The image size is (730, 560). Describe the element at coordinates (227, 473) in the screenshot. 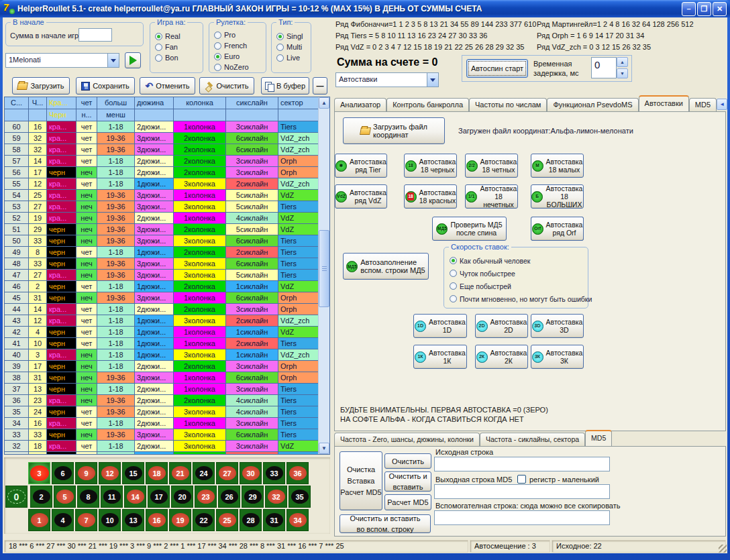

I see `roulette-number-27: 27` at that location.